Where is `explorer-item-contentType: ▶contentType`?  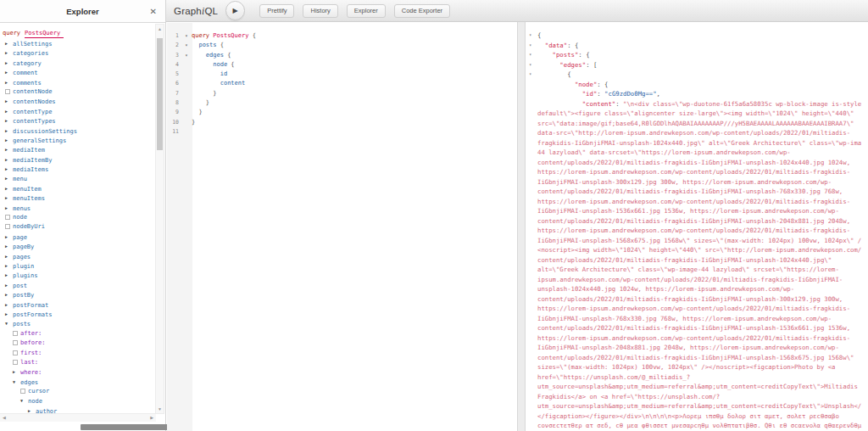 explorer-item-contentType: ▶contentType is located at coordinates (79, 112).